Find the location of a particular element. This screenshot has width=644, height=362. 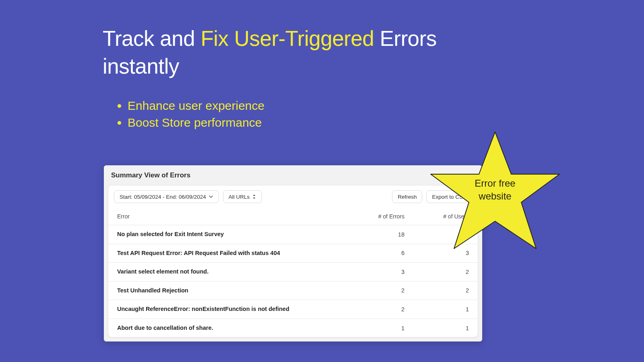

table-header: Error # of Errors # of Users is located at coordinates (293, 216).